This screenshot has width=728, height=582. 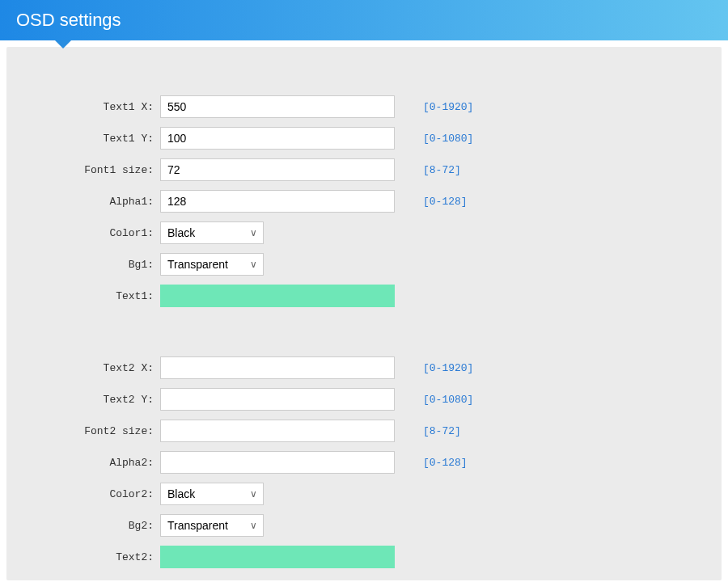 What do you see at coordinates (364, 170) in the screenshot?
I see `row-font1-size: Font1 size: [8-72]` at bounding box center [364, 170].